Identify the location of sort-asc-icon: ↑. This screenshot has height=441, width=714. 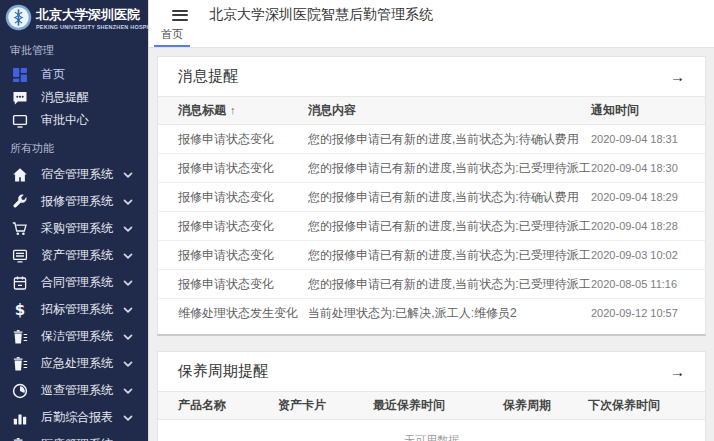
(233, 110).